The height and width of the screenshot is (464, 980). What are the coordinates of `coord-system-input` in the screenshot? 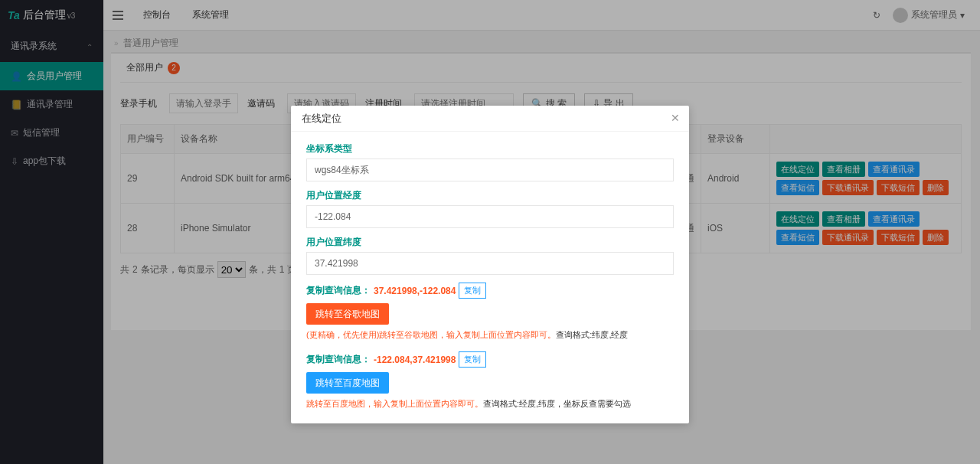 It's located at (490, 170).